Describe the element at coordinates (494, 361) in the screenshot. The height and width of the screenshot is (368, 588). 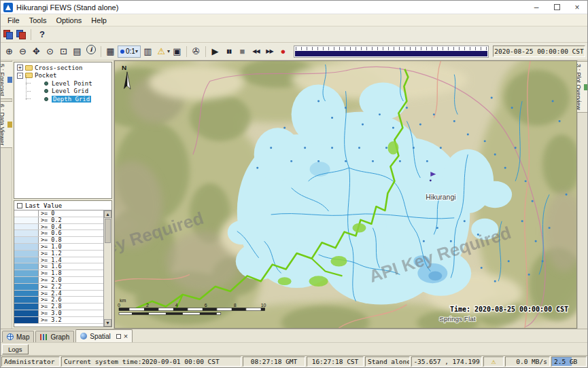
I see `status-segment-system-alert: ⚠` at that location.